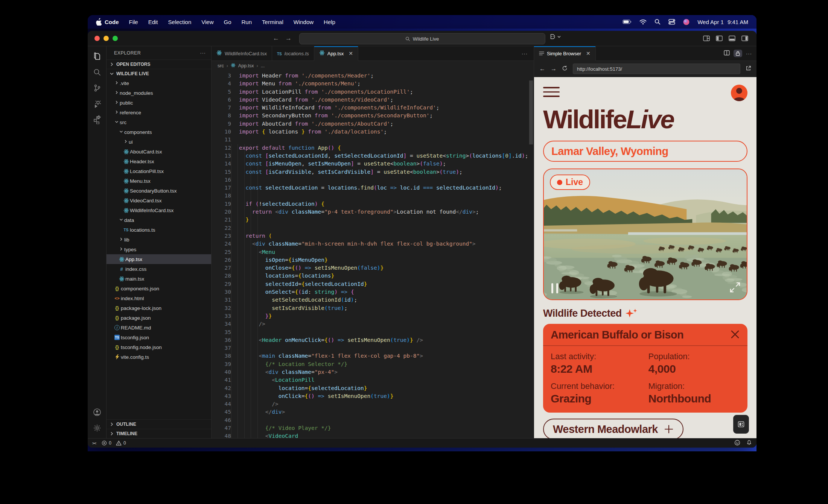 Image resolution: width=828 pixels, height=504 pixels. I want to click on avatar, so click(739, 93).